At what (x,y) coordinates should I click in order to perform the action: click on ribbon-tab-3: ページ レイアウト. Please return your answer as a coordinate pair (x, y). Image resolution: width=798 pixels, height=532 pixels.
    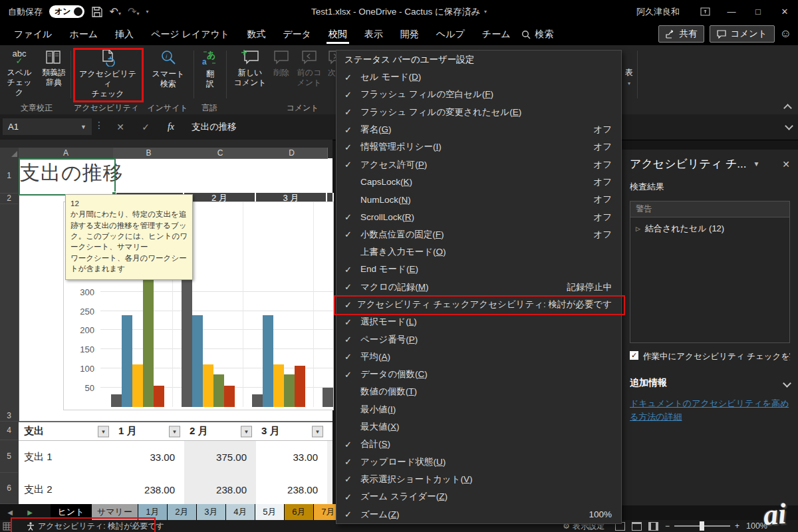
    Looking at the image, I should click on (190, 35).